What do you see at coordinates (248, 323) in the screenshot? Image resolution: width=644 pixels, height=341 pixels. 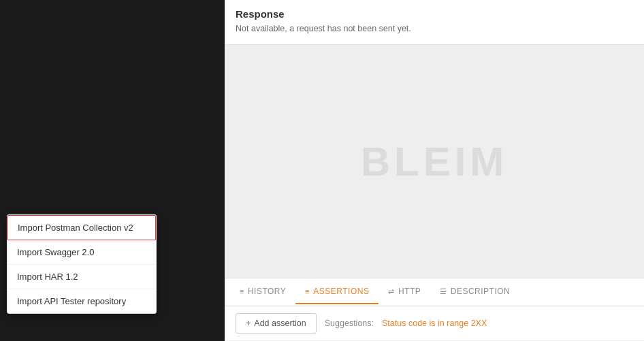 I see `add-assertion-icon: +` at bounding box center [248, 323].